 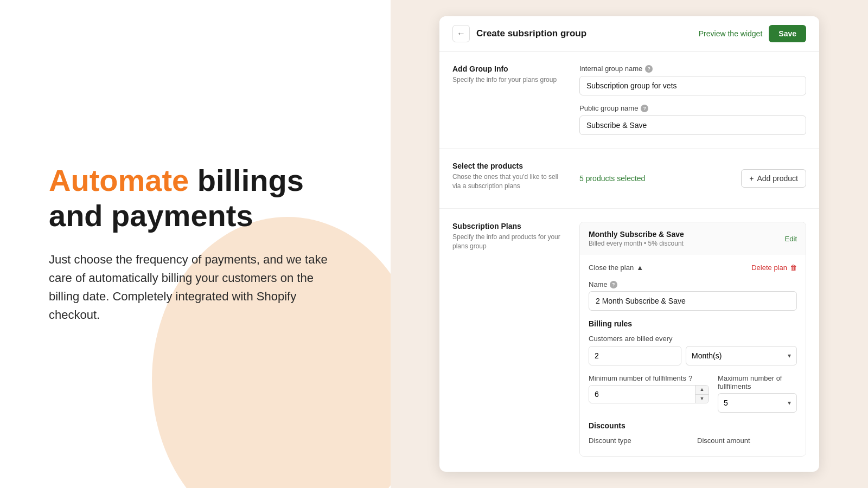 I want to click on discount-type-label: Discount type, so click(x=639, y=440).